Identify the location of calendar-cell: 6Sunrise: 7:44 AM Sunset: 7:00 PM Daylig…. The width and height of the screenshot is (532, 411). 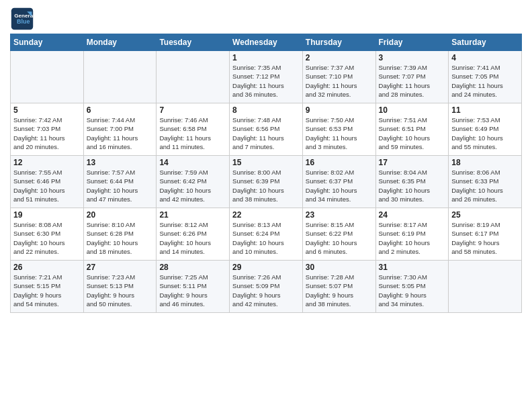
(120, 130).